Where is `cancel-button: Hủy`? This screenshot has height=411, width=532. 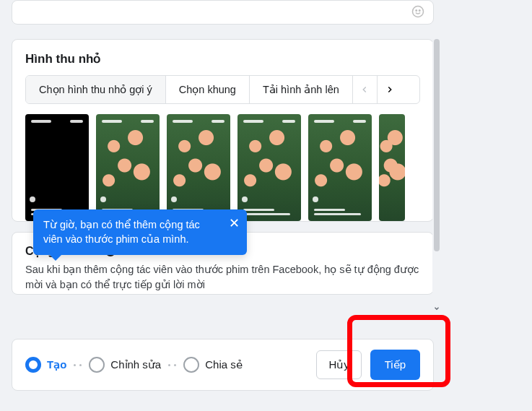
cancel-button: Hủy is located at coordinates (339, 365).